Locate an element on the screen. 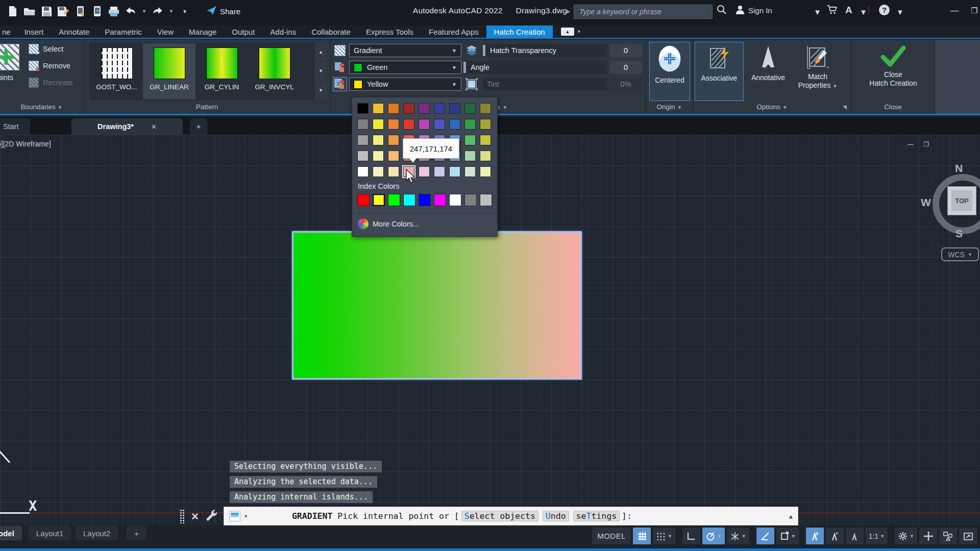 The width and height of the screenshot is (980, 551). signin-caret-icon: ▼ is located at coordinates (818, 12).